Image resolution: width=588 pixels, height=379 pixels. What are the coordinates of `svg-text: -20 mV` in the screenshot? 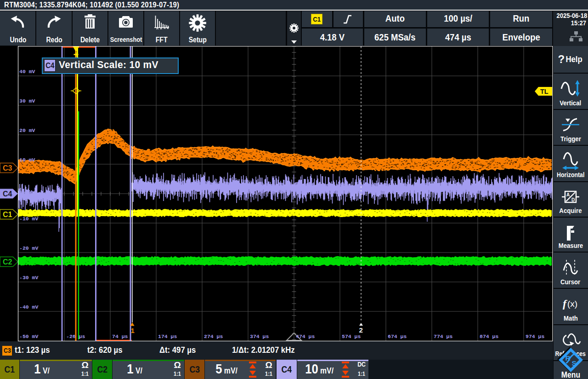 It's located at (29, 248).